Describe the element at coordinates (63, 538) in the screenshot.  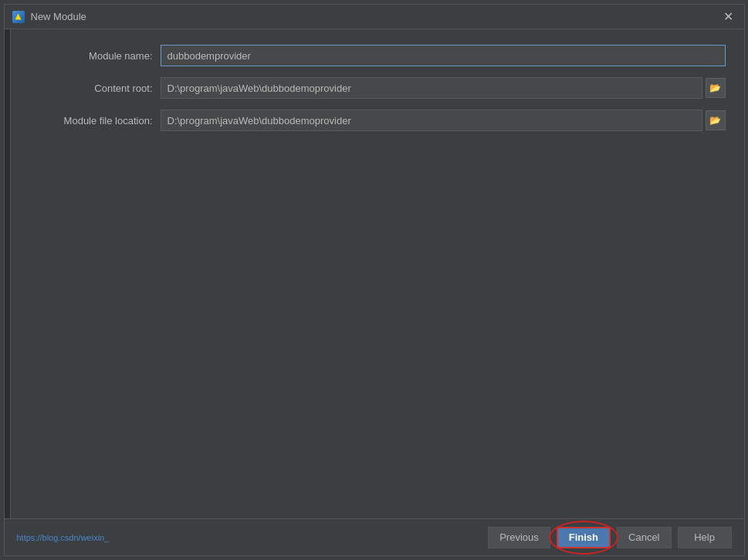
I see `status-url: https://blog.csdn/weixin_` at that location.